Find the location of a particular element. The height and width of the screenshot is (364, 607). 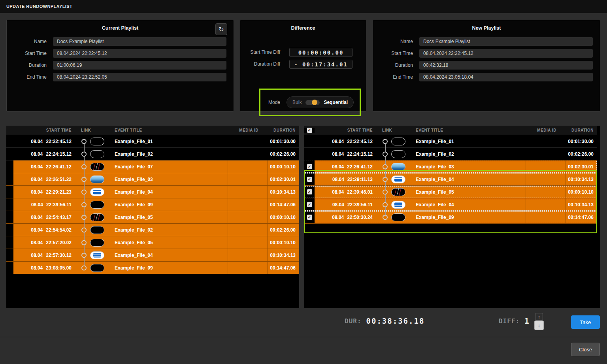

toggle-switch-icon is located at coordinates (313, 103).